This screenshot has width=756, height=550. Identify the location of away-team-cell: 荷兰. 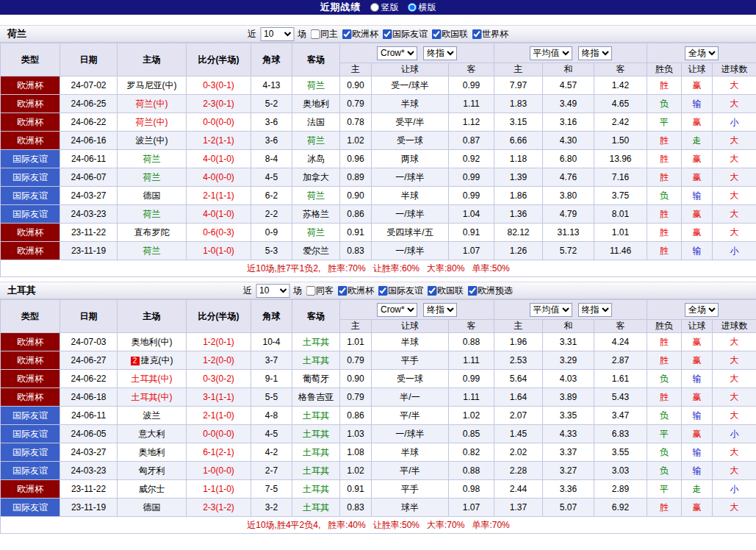
(316, 141).